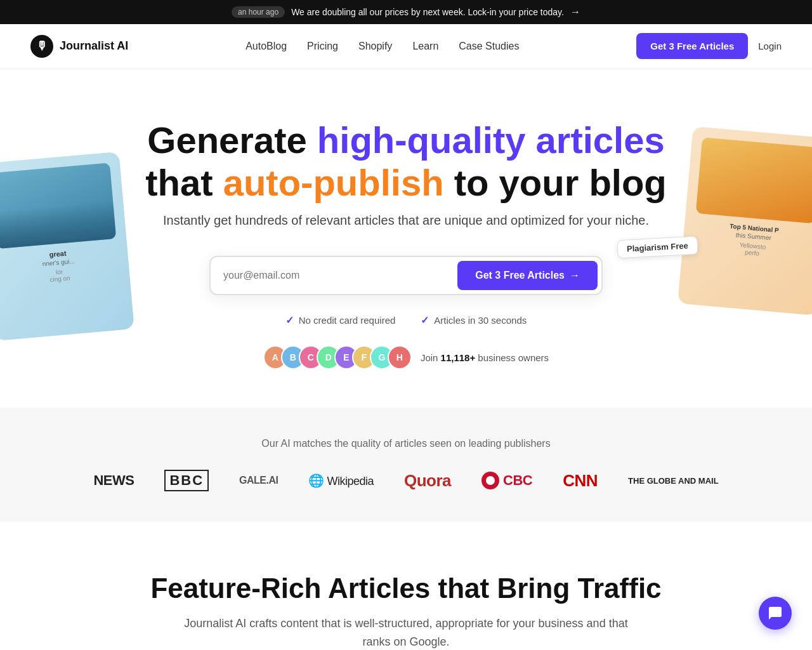  Describe the element at coordinates (431, 358) in the screenshot. I see `join-text: Join` at that location.